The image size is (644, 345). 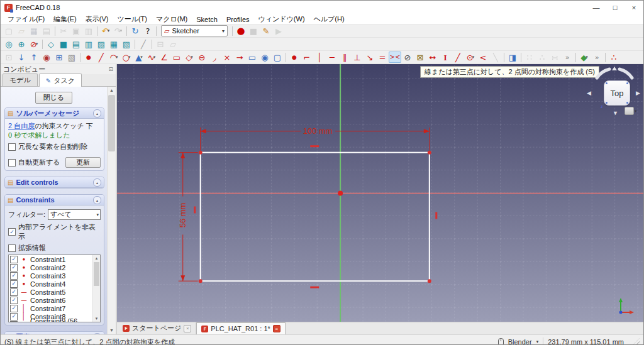 I want to click on dof-link: 2 自由度, so click(x=21, y=126).